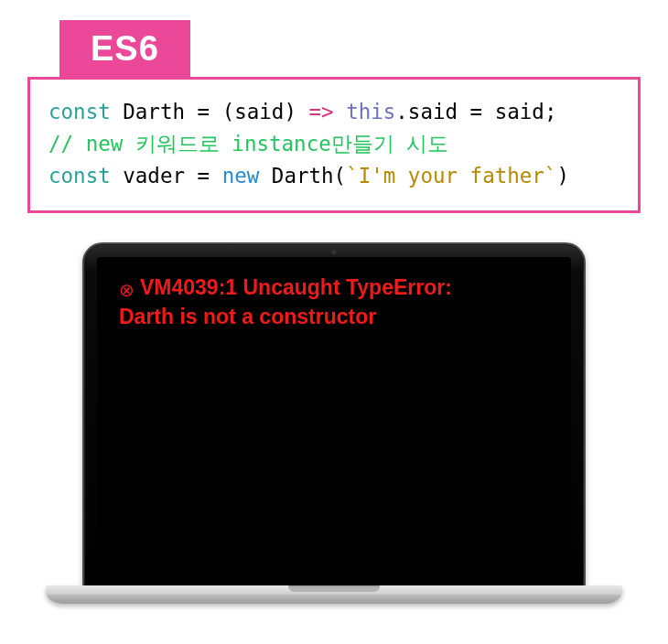  What do you see at coordinates (154, 112) in the screenshot?
I see `token-identifier: Darth` at bounding box center [154, 112].